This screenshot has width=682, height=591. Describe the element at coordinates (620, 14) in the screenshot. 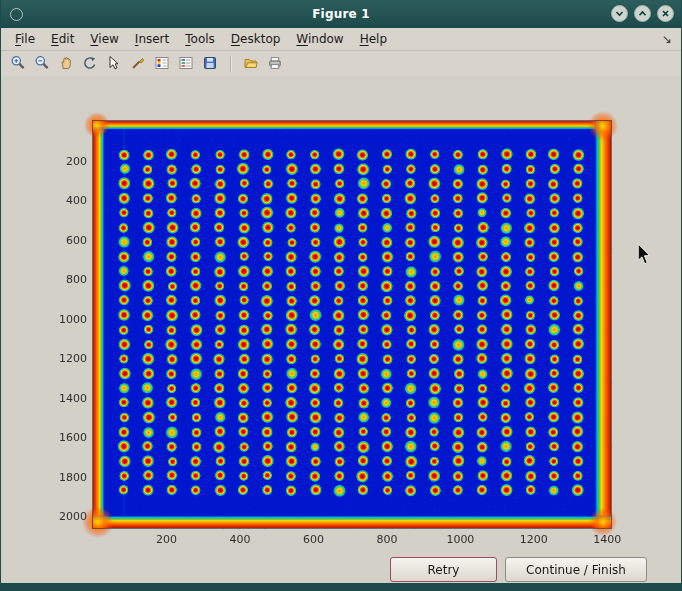

I see `chevron-down-icon` at that location.